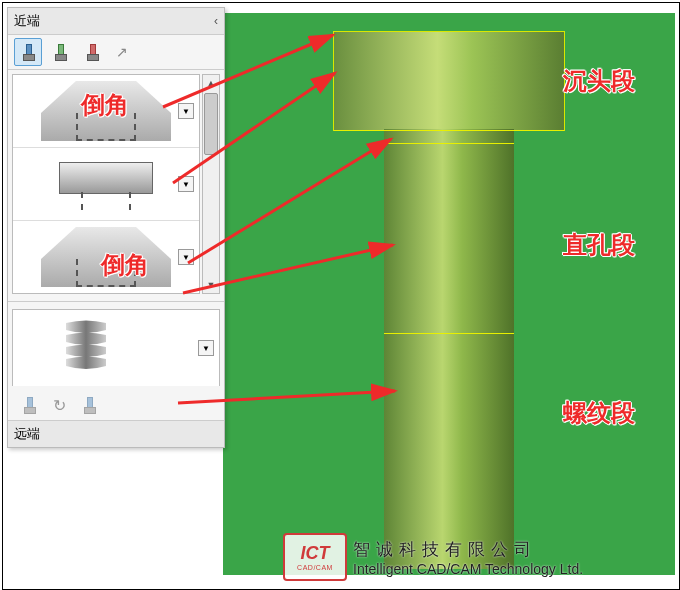  Describe the element at coordinates (27, 434) in the screenshot. I see `panel-footer-label: 远端` at that location.